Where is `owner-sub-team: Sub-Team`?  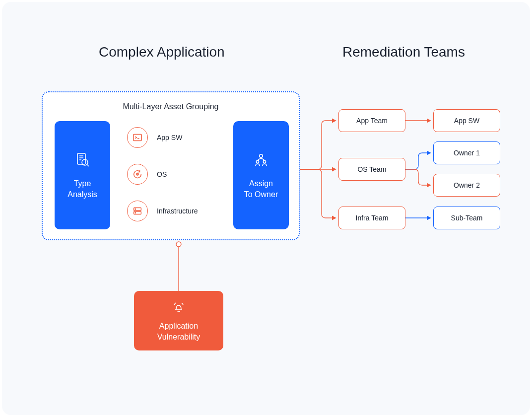 owner-sub-team: Sub-Team is located at coordinates (466, 218).